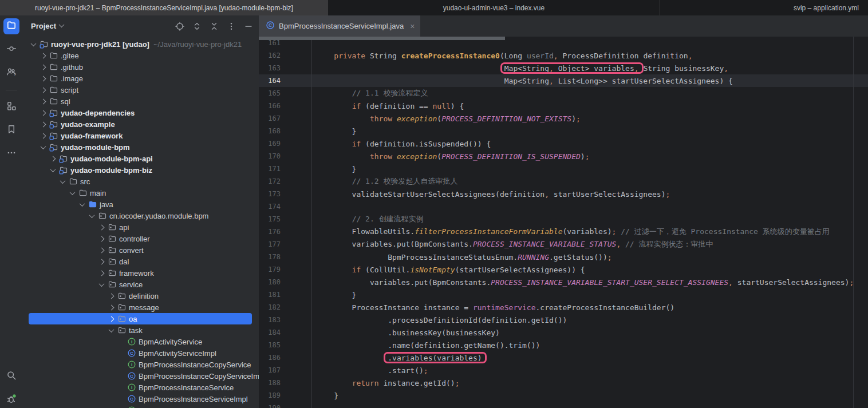 This screenshot has height=408, width=868. I want to click on tree-row-script: script, so click(140, 90).